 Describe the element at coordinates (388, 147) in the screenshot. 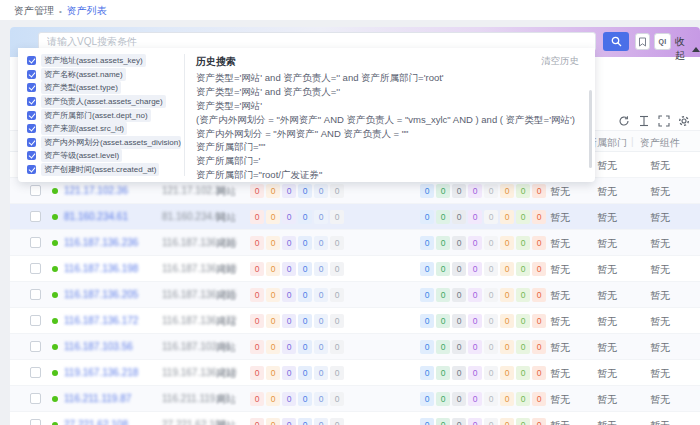

I see `history-item: 资产所属部门=""` at that location.